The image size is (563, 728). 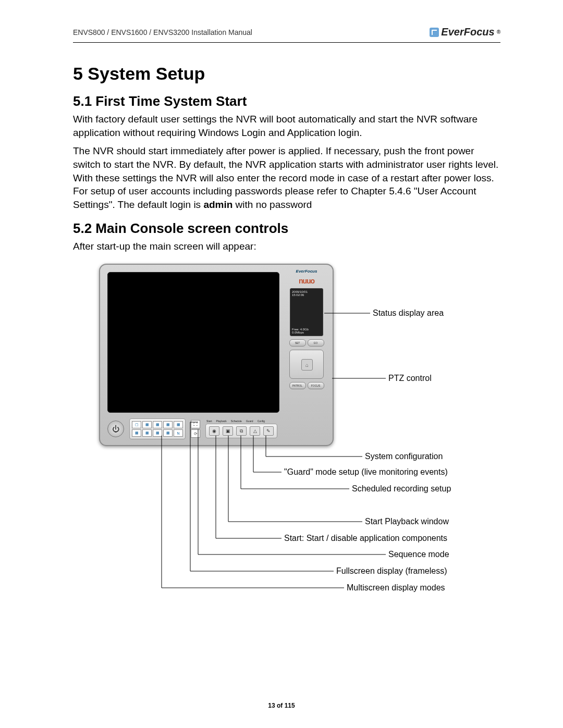 I want to click on console-window: EverFocus nuuo 2009/10/01 15:02:06 Free:…, so click(x=216, y=355).